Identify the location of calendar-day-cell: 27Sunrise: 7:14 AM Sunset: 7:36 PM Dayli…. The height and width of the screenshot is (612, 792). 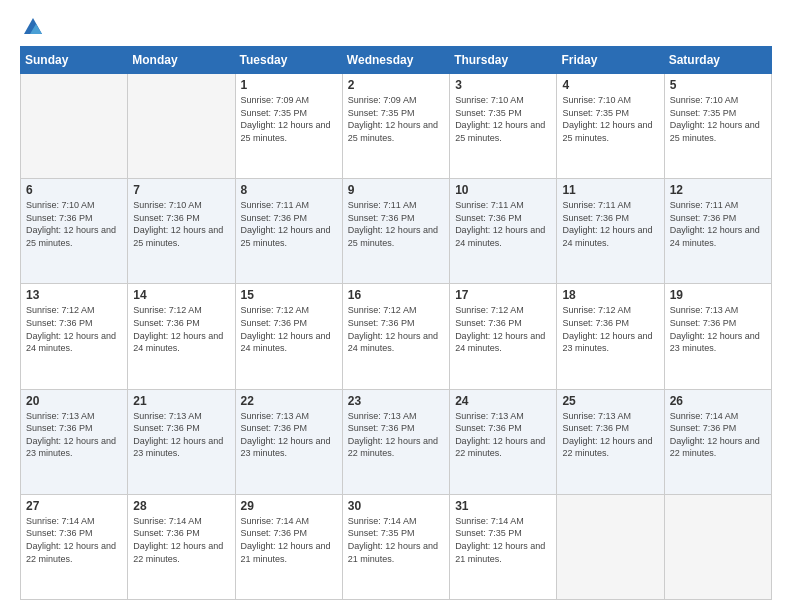
(74, 546).